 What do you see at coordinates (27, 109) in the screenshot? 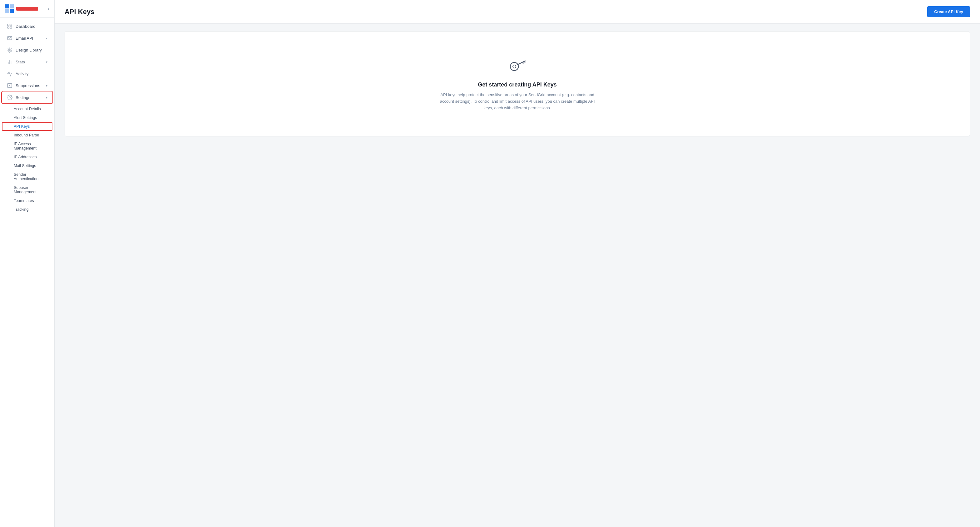
I see `sub-nav-account-details: Account Details` at bounding box center [27, 109].